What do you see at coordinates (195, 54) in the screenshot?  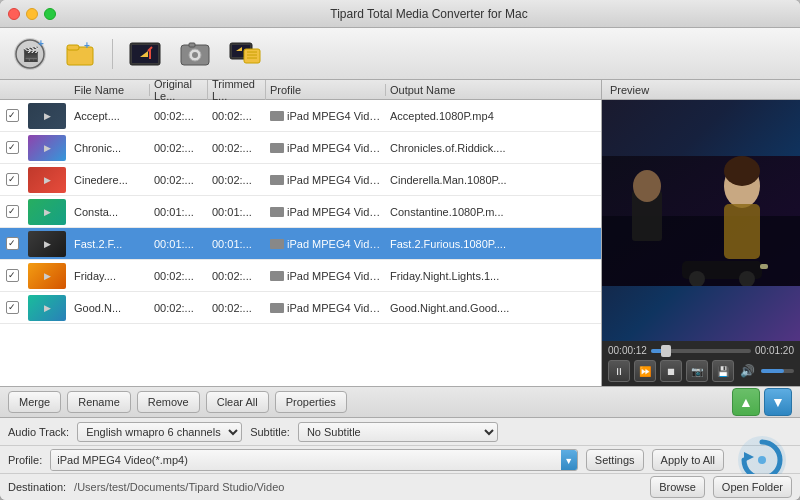 I see `snapshot-button` at bounding box center [195, 54].